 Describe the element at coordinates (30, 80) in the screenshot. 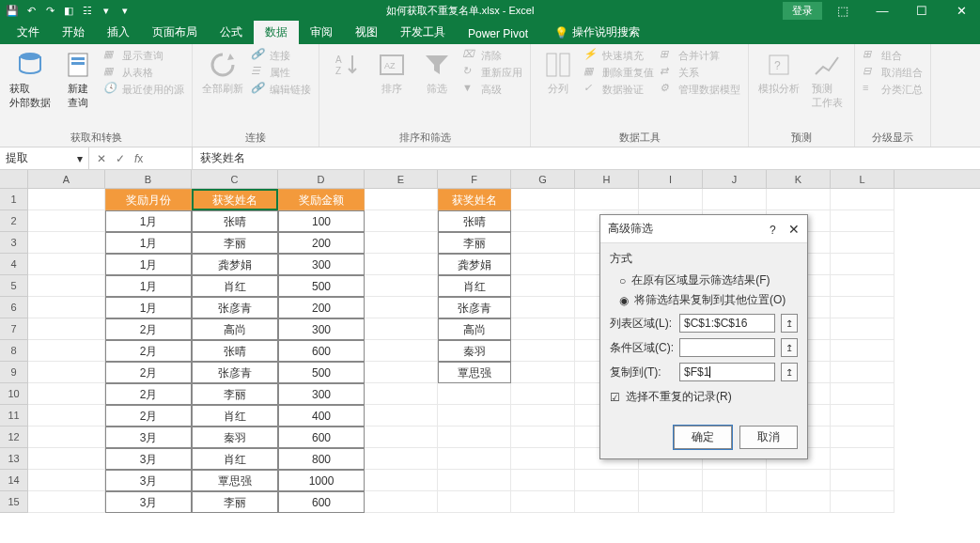

I see `get-external-data-button: 获取 外部数据` at that location.